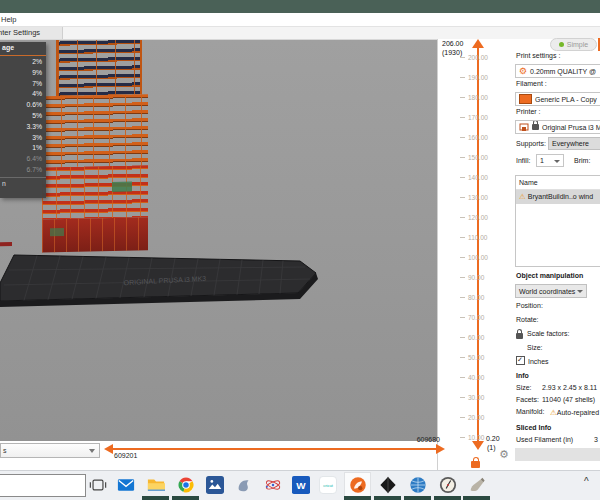 Image resolution: width=600 pixels, height=500 pixels. I want to click on taskbar-kicad-button, so click(388, 484).